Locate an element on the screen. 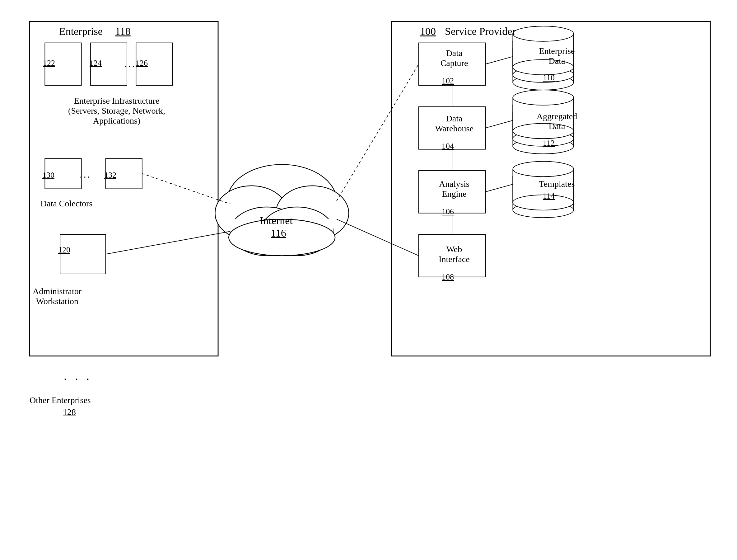  sp-title: Service Provider is located at coordinates (480, 31).